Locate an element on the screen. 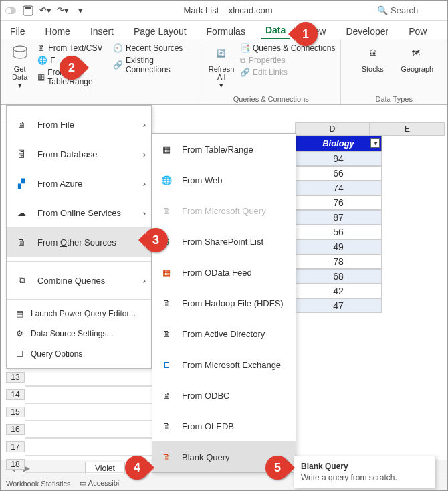  other-sources-icon: 🗎 is located at coordinates (21, 242).